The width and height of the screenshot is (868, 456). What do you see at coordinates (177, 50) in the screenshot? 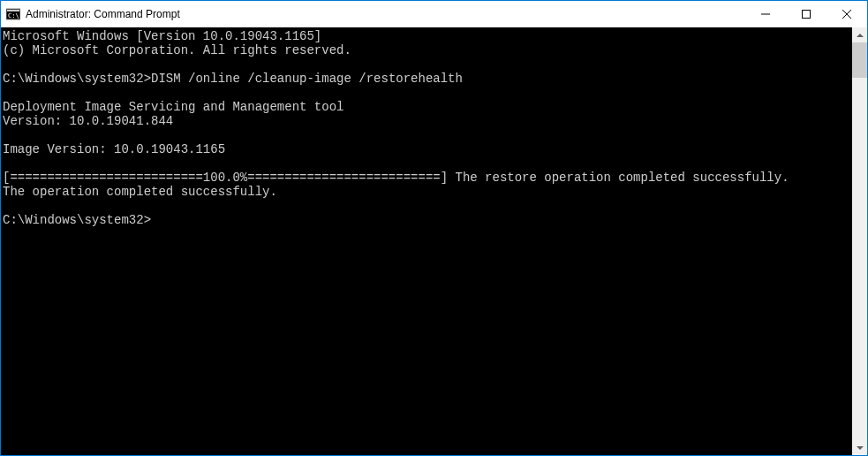
I see `output-line: (c) Microsoft Corporation. All rights re…` at bounding box center [177, 50].